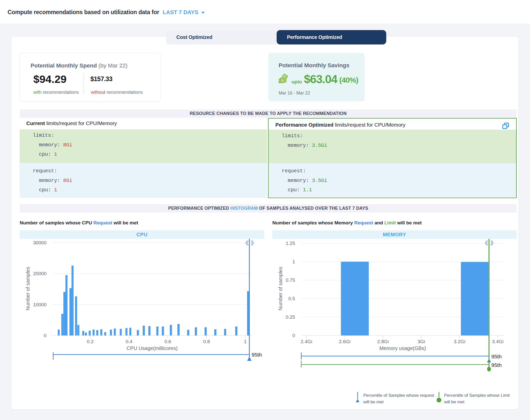  What do you see at coordinates (40, 305) in the screenshot?
I see `svg-text: 10000` at bounding box center [40, 305].